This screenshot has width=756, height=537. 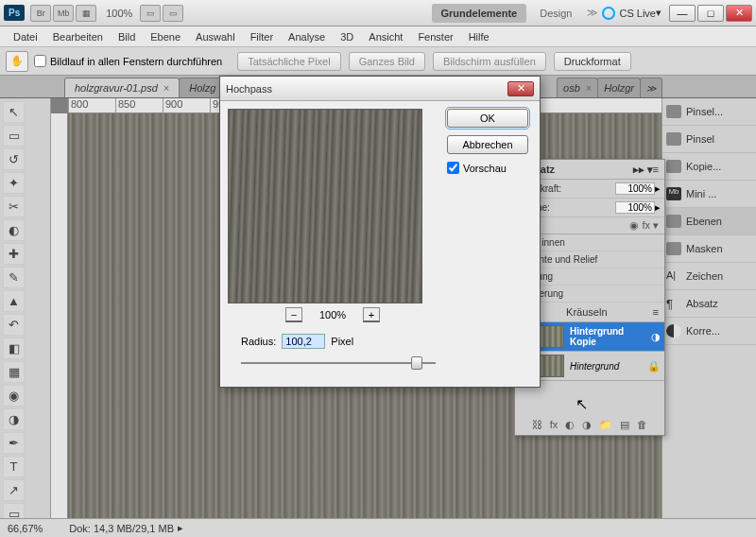 What do you see at coordinates (26, 308) in the screenshot?
I see `tool-palette: ↖ ▭ ↺ ✦ ✂ ◐ ✚ ✎ ▲ ↶ ◧ ▦ ◉ ◑ ✒ T ↗ ▭ ◈ ◎ …` at bounding box center [26, 308].